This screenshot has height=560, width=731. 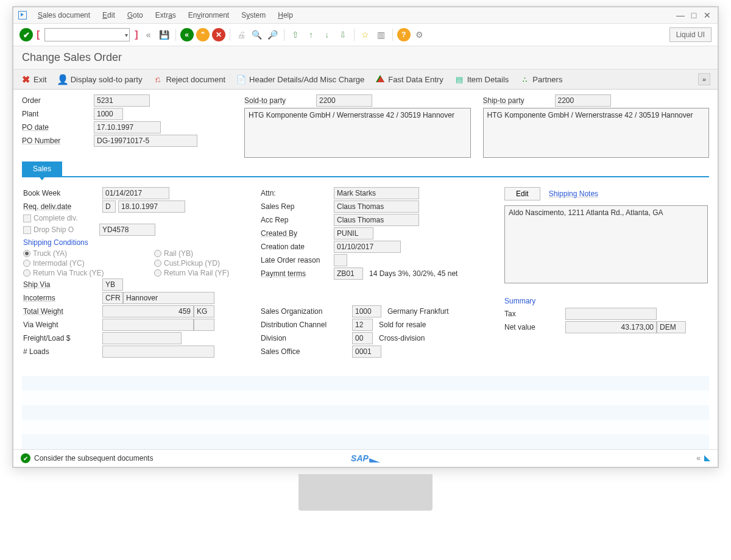 What do you see at coordinates (344, 101) in the screenshot?
I see `sold-to-field` at bounding box center [344, 101].